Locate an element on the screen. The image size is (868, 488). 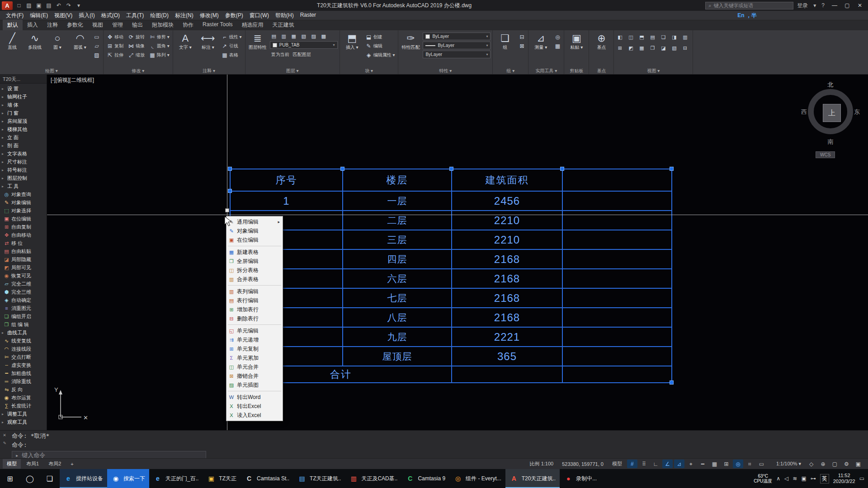
layer-tool-icon: ▧ is located at coordinates (304, 36).